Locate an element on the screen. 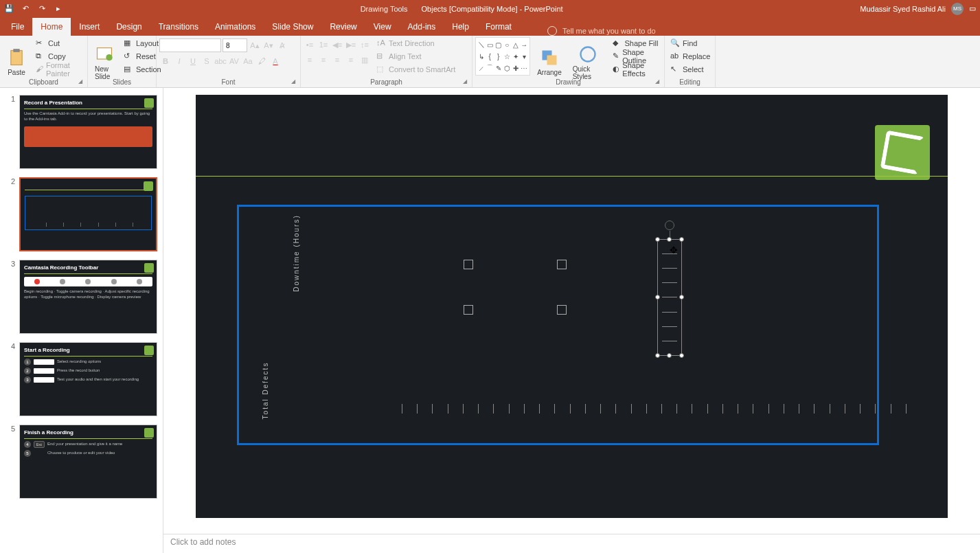 Image resolution: width=980 pixels, height=553 pixels. shape-arrow-icon: → is located at coordinates (525, 45).